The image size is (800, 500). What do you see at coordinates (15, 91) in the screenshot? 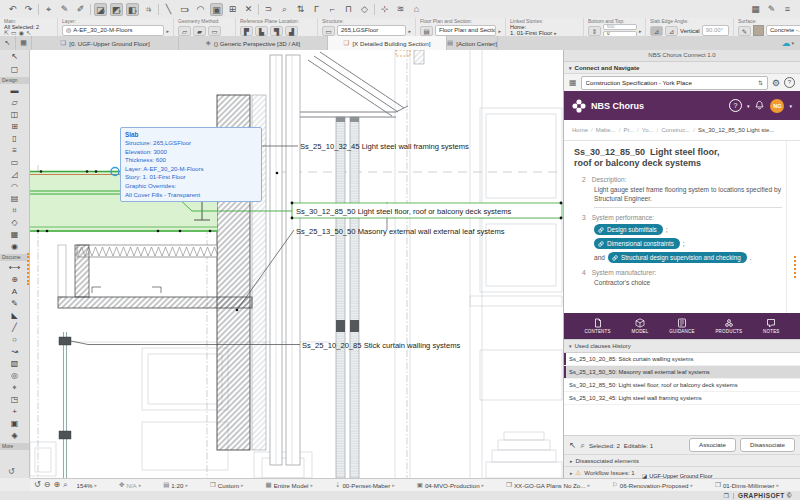
I see `design-tool-icon: ▬` at bounding box center [15, 91].